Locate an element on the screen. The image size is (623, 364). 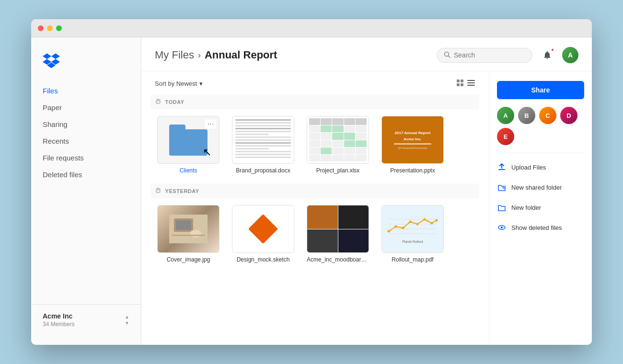
notification-dot is located at coordinates (553, 50).